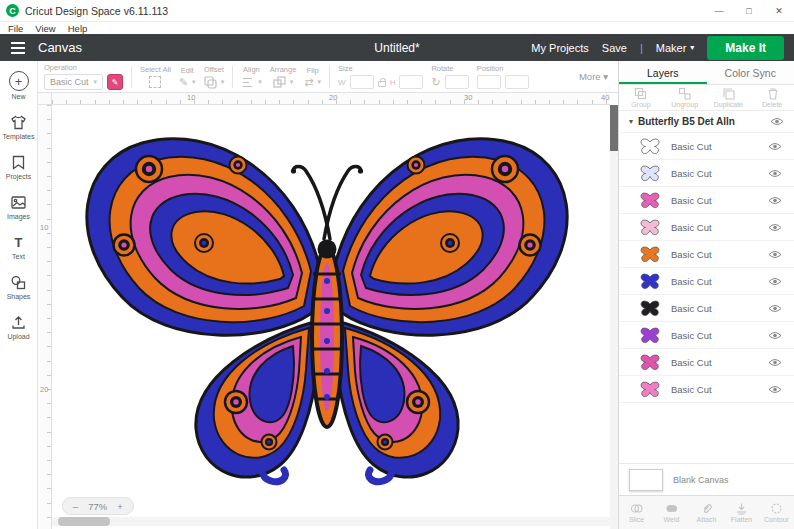 The image size is (794, 529). Describe the element at coordinates (382, 84) in the screenshot. I see `lock-icon` at that location.